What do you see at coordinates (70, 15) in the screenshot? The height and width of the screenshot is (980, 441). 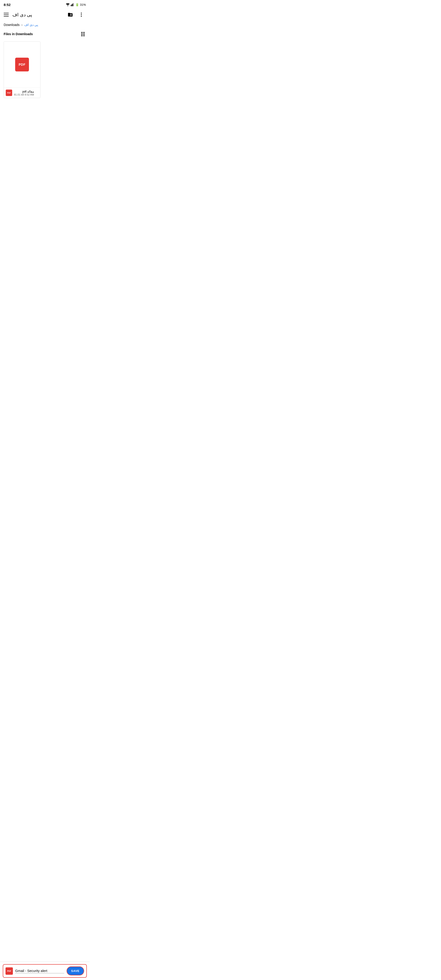 I see `new-folder-button` at bounding box center [70, 15].